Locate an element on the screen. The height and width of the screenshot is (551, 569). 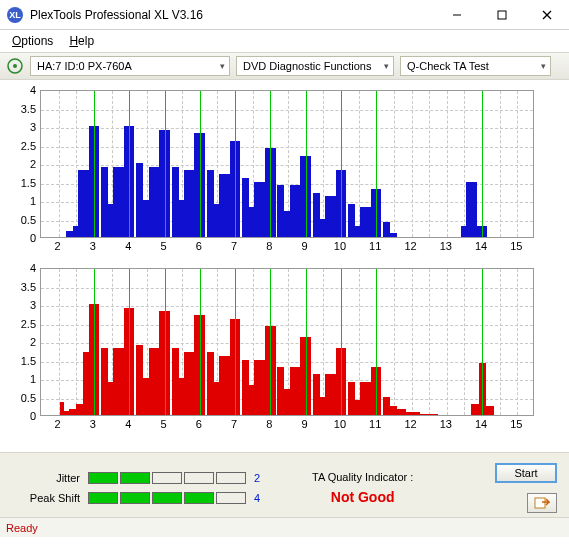
xtick: 8 is located at coordinates (269, 246).